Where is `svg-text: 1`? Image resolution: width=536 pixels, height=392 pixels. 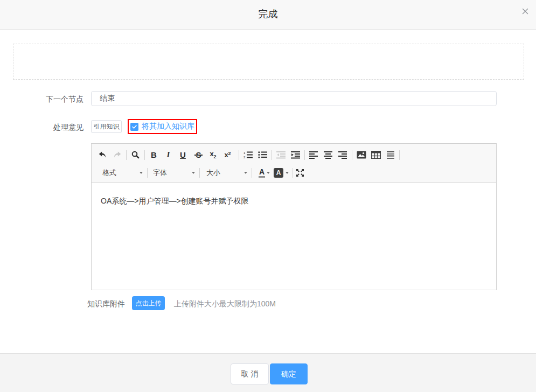
svg-text: 1 is located at coordinates (245, 153).